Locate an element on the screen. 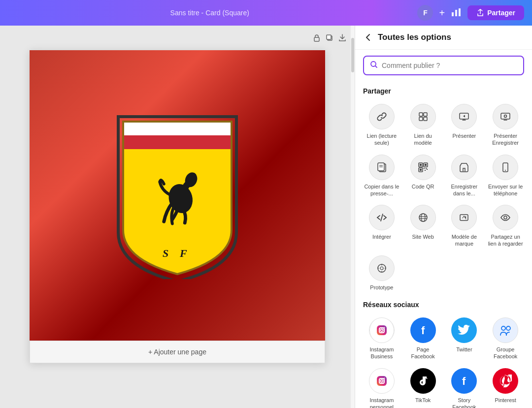 This screenshot has height=408, width=532. lien-lecture-label: Lien (lecture seule) is located at coordinates (382, 140).